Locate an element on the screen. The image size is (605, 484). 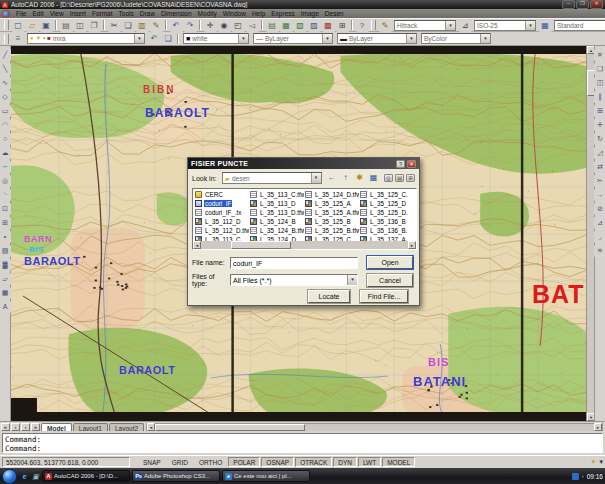
cancel-button: Cancel is located at coordinates (390, 280).